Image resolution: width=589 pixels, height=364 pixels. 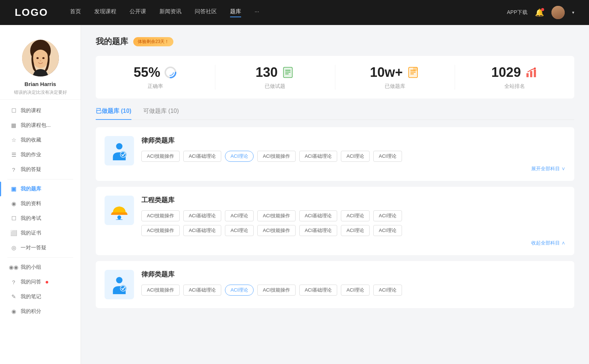 I want to click on sidebar-item-cert: ⬜ 我的证书, so click(x=40, y=233).